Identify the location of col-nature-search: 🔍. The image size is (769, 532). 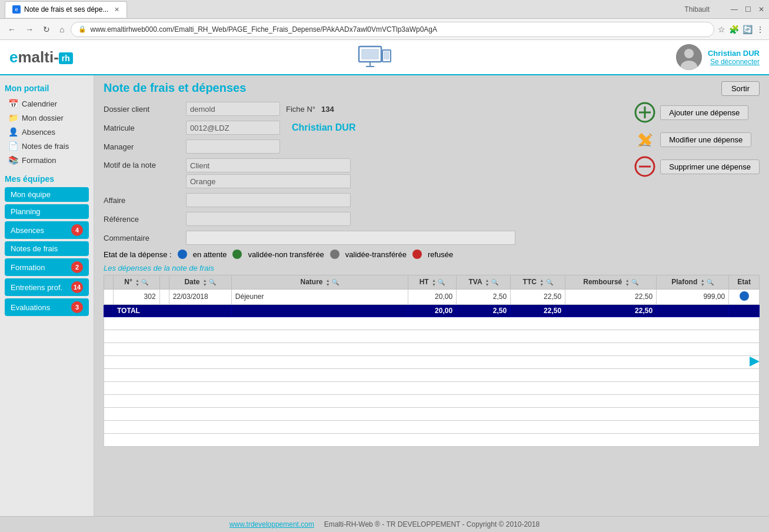
(335, 282).